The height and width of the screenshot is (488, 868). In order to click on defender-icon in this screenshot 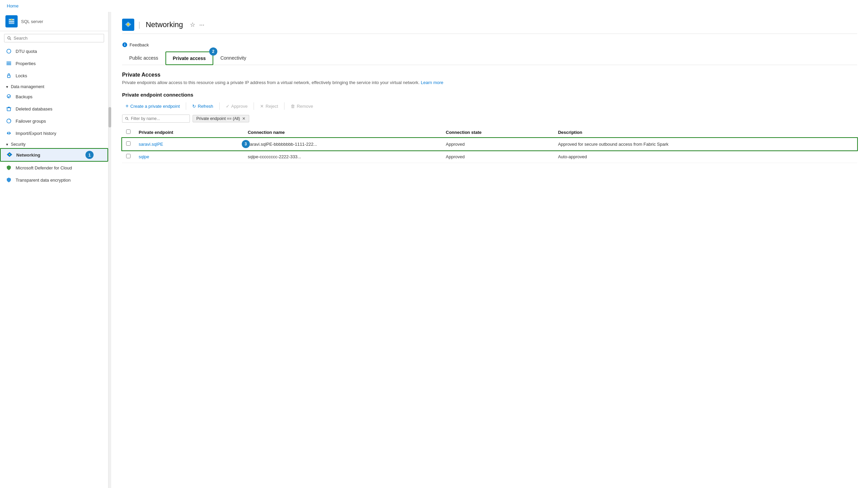, I will do `click(9, 168)`.